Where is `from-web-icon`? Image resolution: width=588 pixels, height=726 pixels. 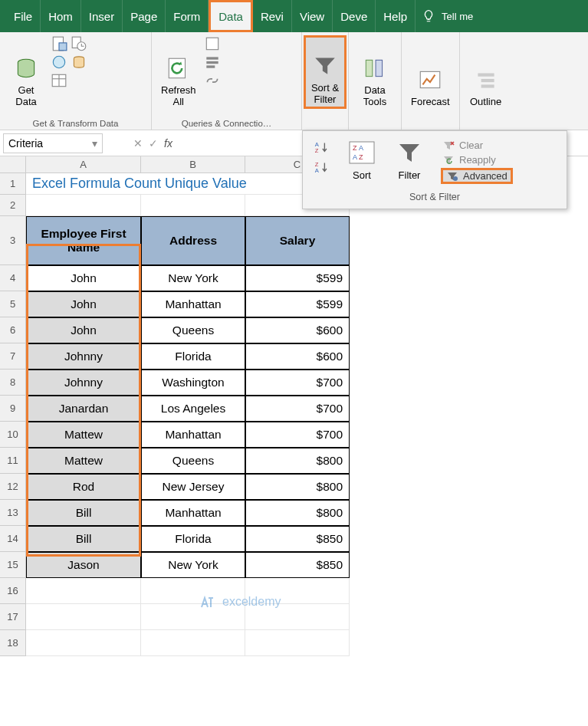 from-web-icon is located at coordinates (59, 62).